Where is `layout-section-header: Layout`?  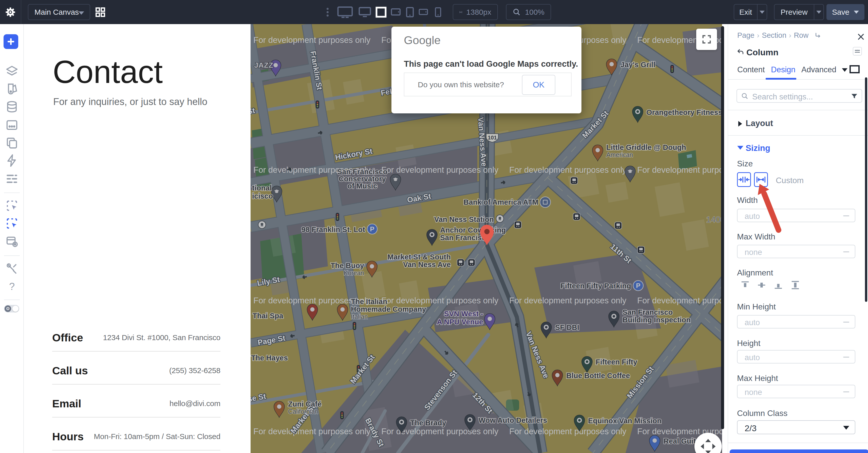
layout-section-header: Layout is located at coordinates (760, 123).